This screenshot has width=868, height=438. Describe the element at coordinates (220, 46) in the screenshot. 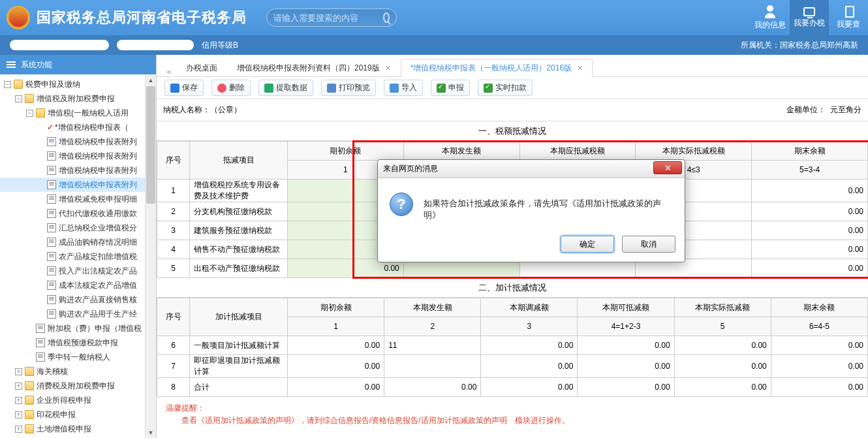

I see `credit-level: 信用等级B` at that location.